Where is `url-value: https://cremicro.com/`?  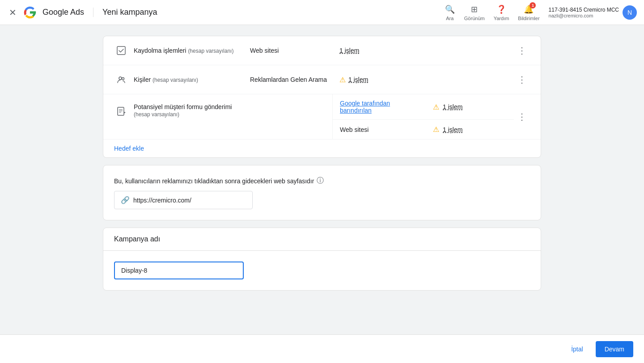
url-value: https://cremicro.com/ is located at coordinates (162, 200).